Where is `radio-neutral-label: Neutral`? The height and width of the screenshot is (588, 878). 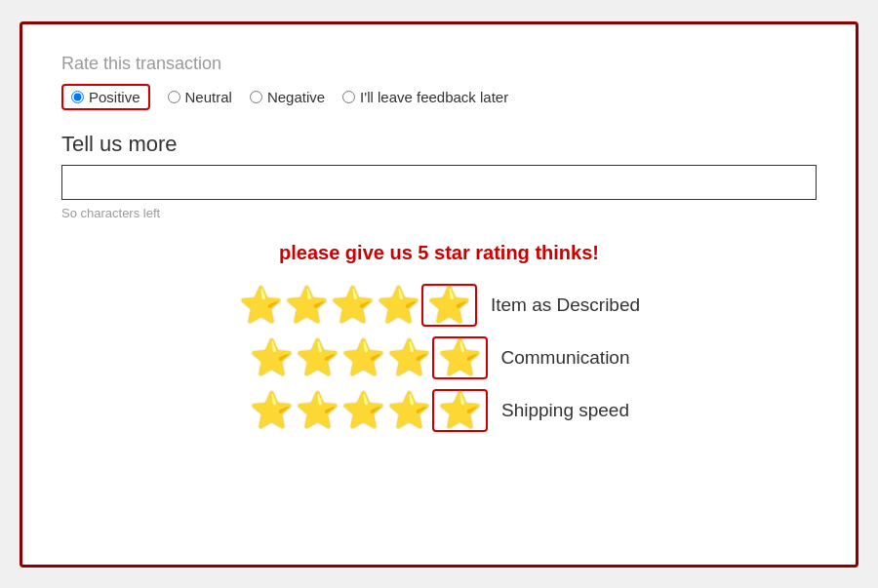
radio-neutral-label: Neutral is located at coordinates (209, 98).